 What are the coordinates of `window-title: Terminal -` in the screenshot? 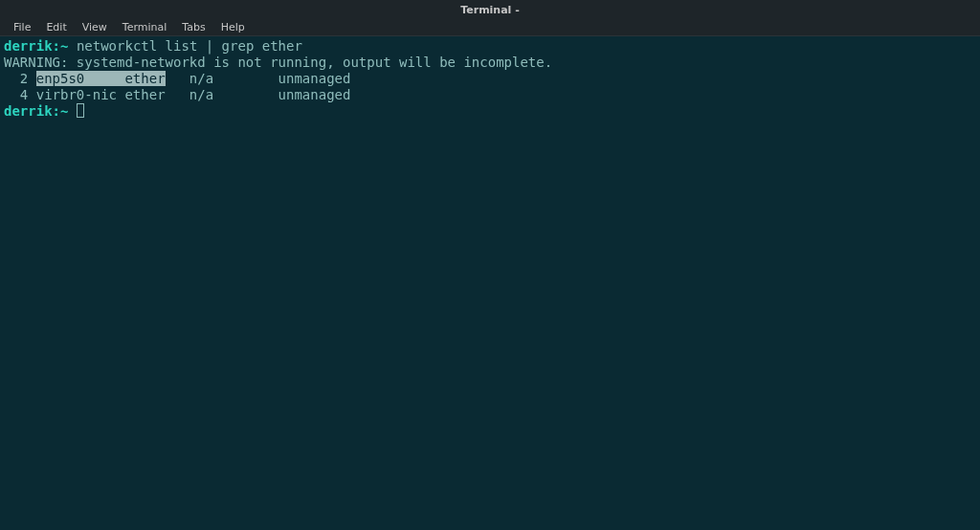 It's located at (490, 10).